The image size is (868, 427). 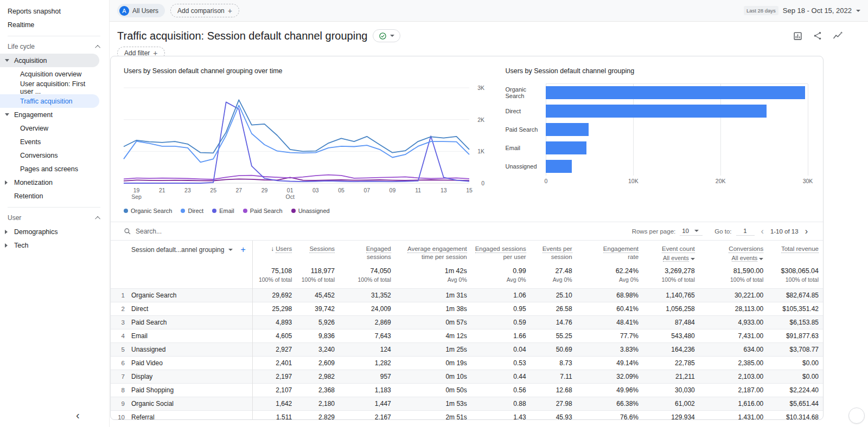 I want to click on bar-chart-x-axis: 010K20K30K, so click(x=677, y=180).